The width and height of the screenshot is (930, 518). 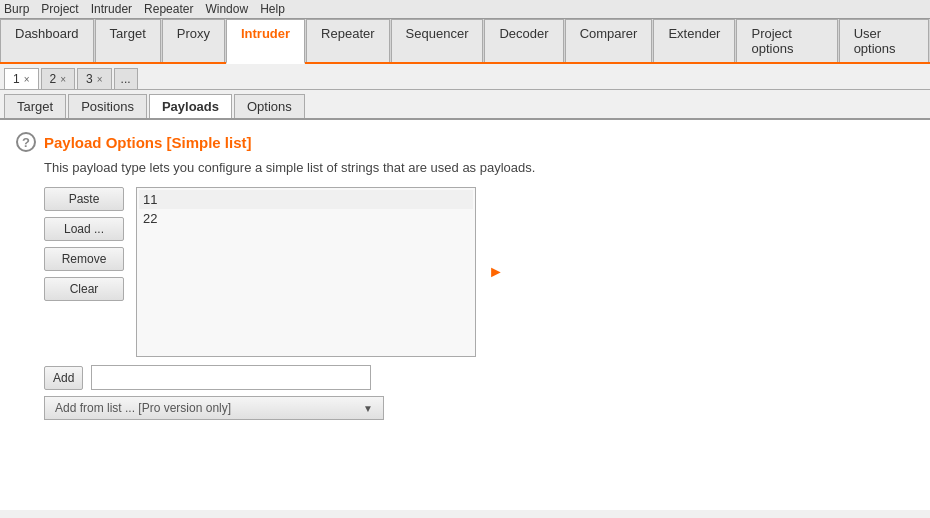 What do you see at coordinates (168, 9) in the screenshot?
I see `menu-repeater: Repeater` at bounding box center [168, 9].